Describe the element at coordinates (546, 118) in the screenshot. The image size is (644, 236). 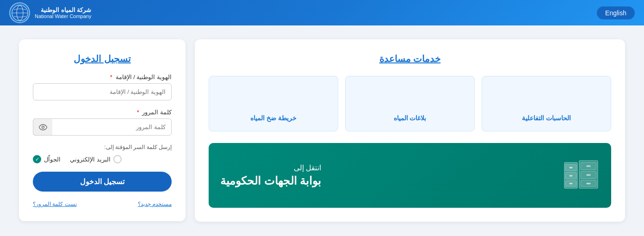
I see `service-label: الحاسبات التفاعلية` at that location.